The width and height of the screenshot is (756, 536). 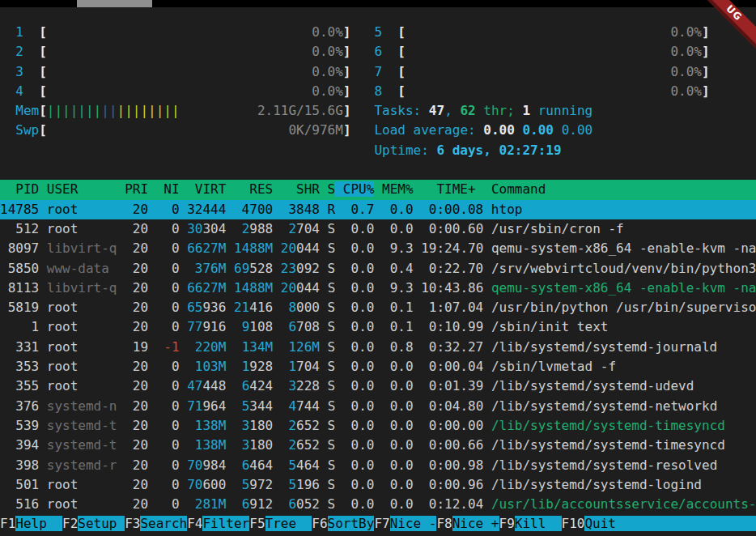 I want to click on text-segment: 8097, so click(x=23, y=248).